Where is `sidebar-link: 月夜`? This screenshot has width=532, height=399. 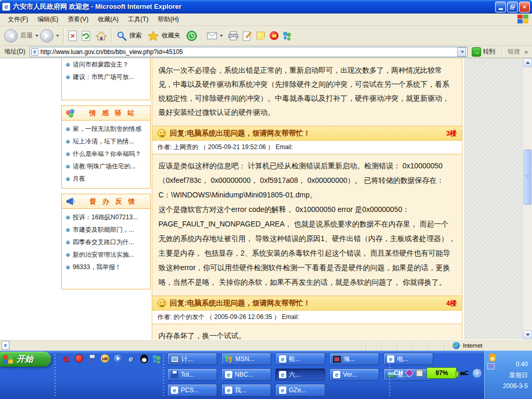
sidebar-link: 月夜 is located at coordinates (106, 179).